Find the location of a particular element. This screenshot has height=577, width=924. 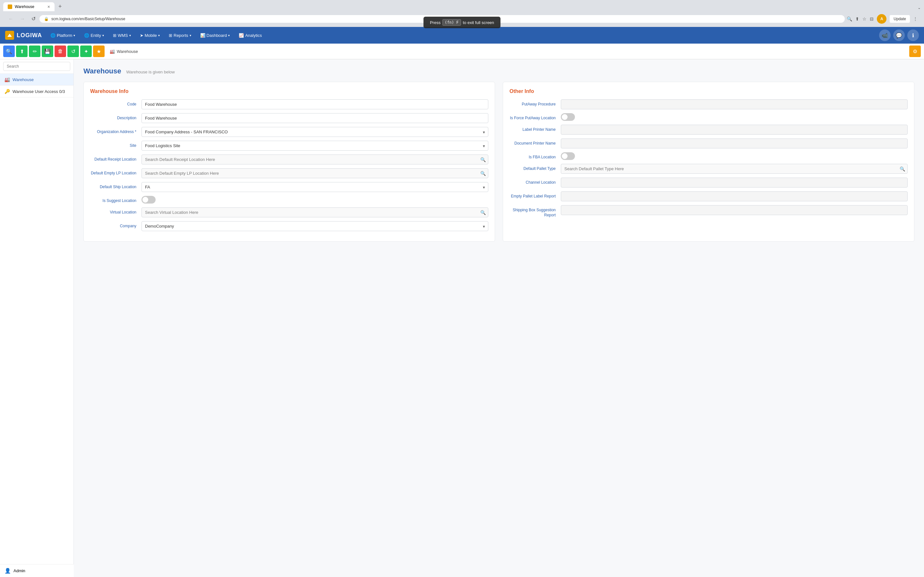

platform-caret-icon: ▾ is located at coordinates (74, 35).